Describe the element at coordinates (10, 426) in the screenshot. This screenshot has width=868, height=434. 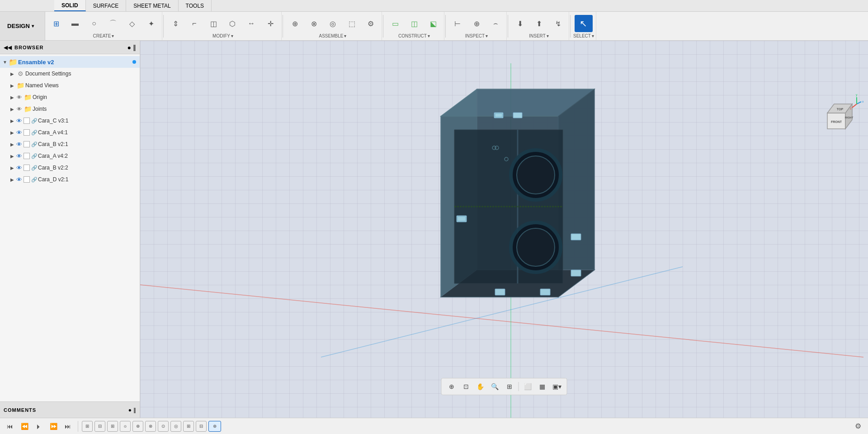
I see `playback-start-btn: ⏮` at that location.